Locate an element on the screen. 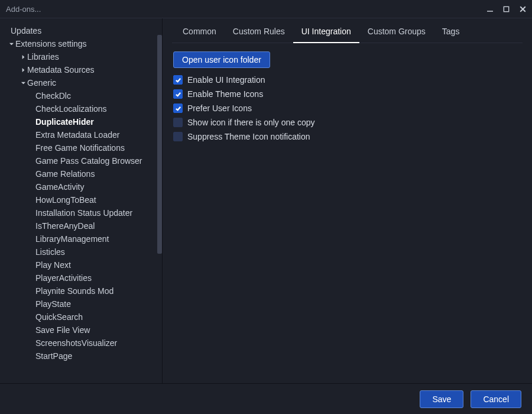 The image size is (532, 414). sidebar-item-libraries: Libraries is located at coordinates (80, 57).